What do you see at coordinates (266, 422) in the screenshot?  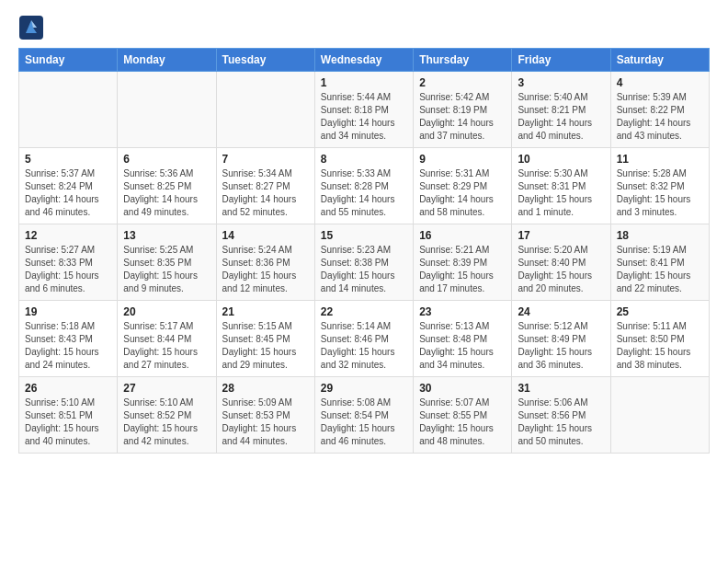 I see `day-info: Sunrise: 5:09 AM Sunset: 8:53 PM Dayligh…` at bounding box center [266, 422].